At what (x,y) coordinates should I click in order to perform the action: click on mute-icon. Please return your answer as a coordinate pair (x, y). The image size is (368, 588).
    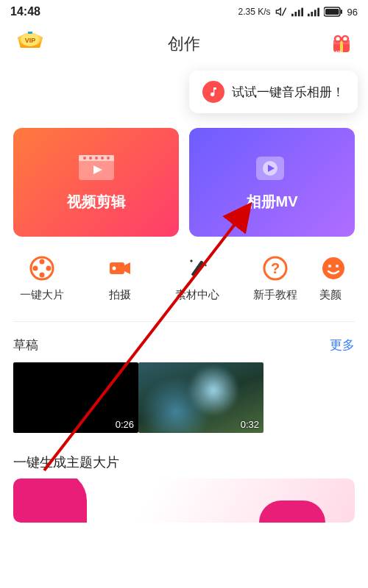
    Looking at the image, I should click on (281, 12).